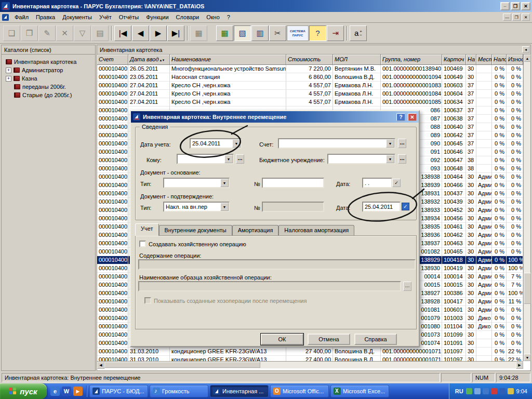 The height and width of the screenshot is (399, 532). What do you see at coordinates (527, 58) in the screenshot?
I see `scroll-up-button: ▲` at bounding box center [527, 58].